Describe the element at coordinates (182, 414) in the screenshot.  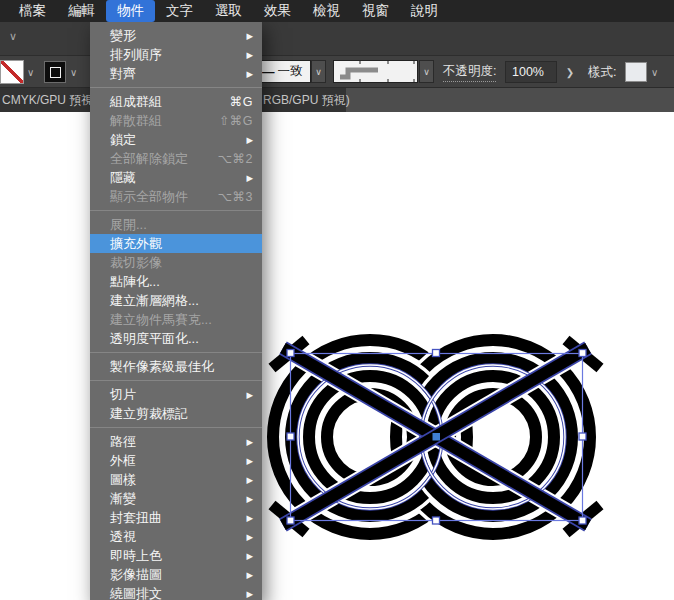
I see `menu-item-label: 建立剪裁標記` at that location.